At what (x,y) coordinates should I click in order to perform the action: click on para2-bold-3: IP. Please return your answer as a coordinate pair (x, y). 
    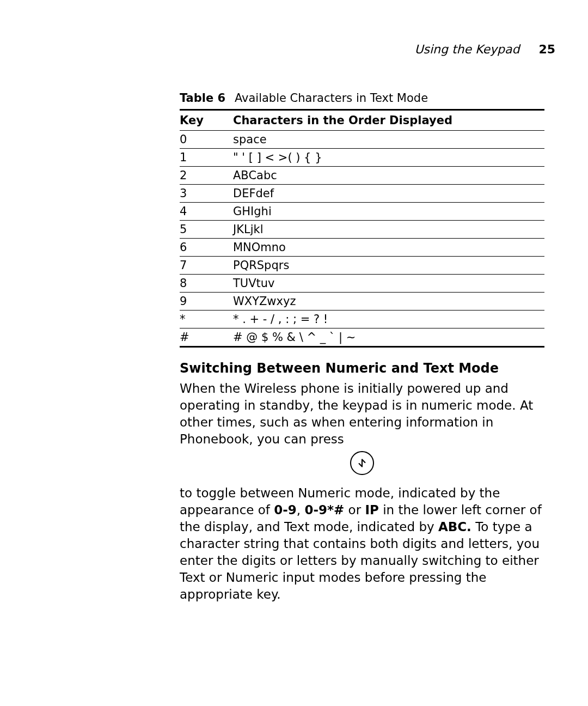
    Looking at the image, I should click on (371, 510).